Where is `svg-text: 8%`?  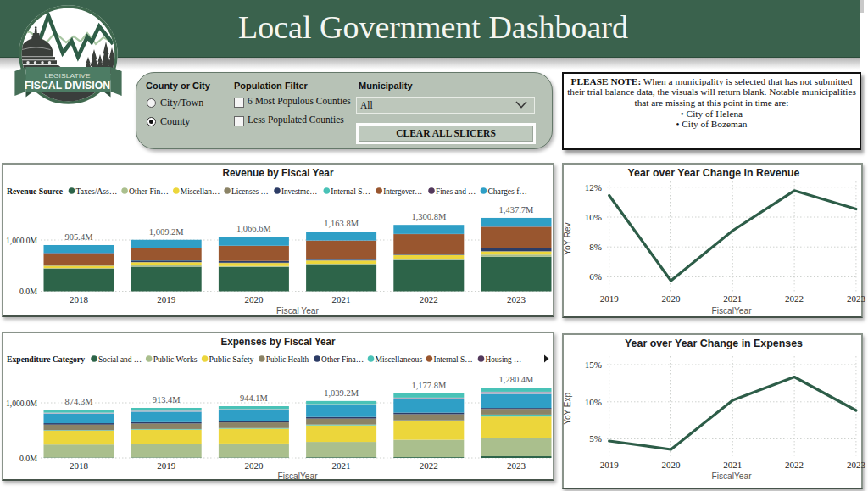 svg-text: 8% is located at coordinates (595, 247).